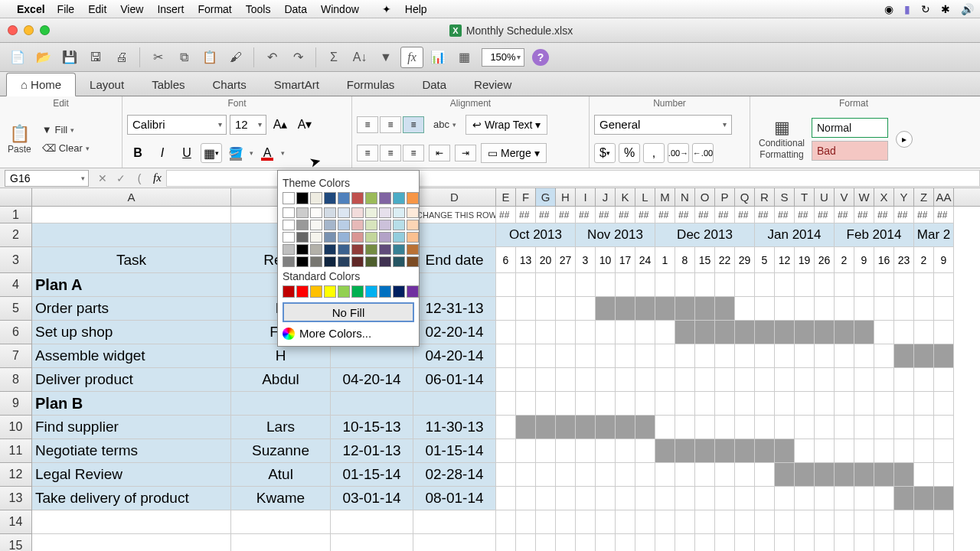  Describe the element at coordinates (132, 380) in the screenshot. I see `task-name: Deliver product` at that location.